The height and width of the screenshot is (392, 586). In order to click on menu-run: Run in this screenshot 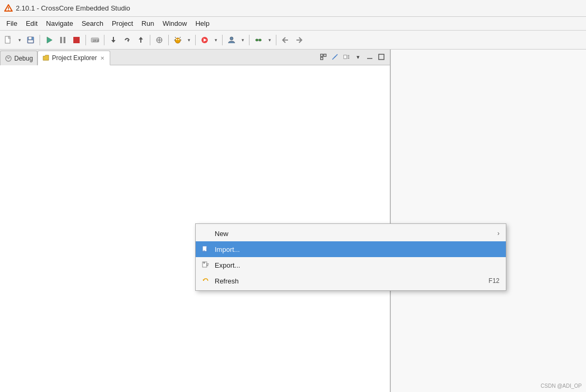, I will do `click(148, 23)`.